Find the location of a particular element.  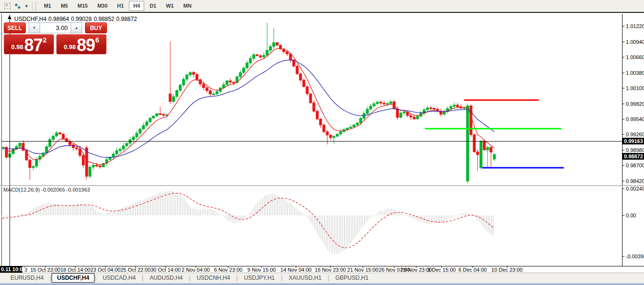

macd-tick: 0.00 is located at coordinates (631, 215).